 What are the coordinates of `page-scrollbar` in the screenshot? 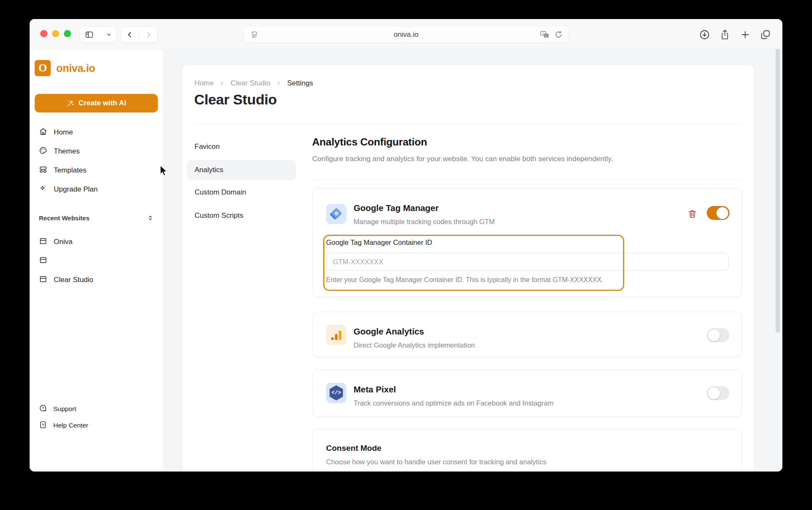 It's located at (778, 191).